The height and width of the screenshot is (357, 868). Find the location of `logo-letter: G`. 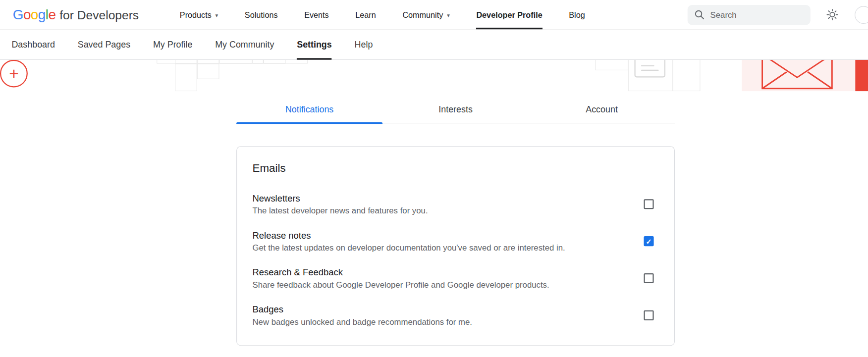

logo-letter: G is located at coordinates (18, 14).